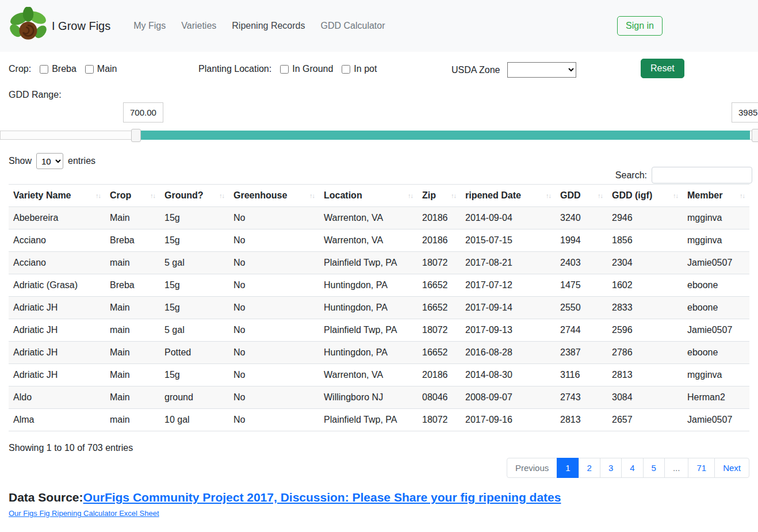 The image size is (758, 532). What do you see at coordinates (379, 136) in the screenshot?
I see `gdd-range-slider` at bounding box center [379, 136].